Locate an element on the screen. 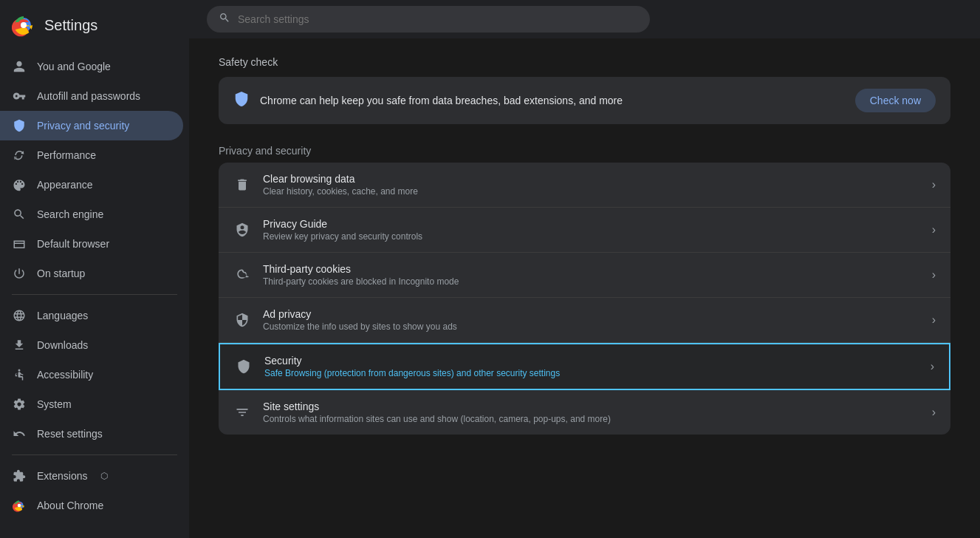 The image size is (980, 538). chrome-logo-icon is located at coordinates (24, 25).